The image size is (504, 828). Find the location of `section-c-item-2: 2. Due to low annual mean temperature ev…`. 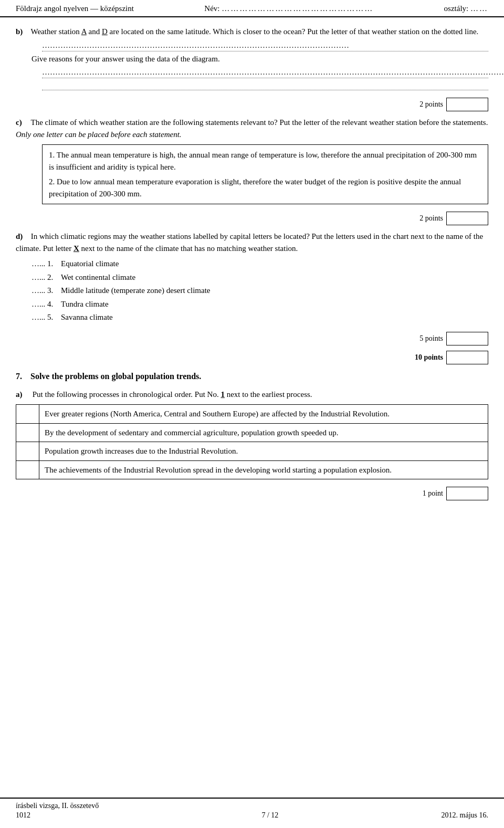

section-c-item-2: 2. Due to low annual mean temperature ev… is located at coordinates (265, 188).